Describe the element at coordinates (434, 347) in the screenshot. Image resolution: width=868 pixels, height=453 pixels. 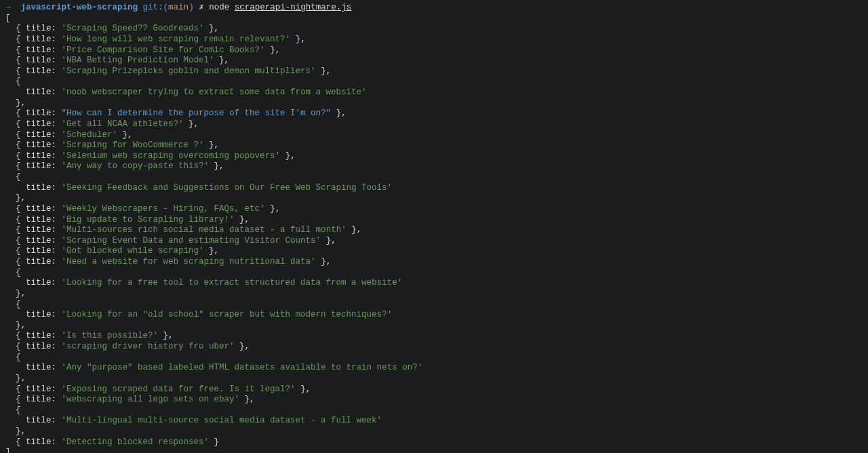
I see `output-line: { title: 'scraping driver history fro ub…` at that location.